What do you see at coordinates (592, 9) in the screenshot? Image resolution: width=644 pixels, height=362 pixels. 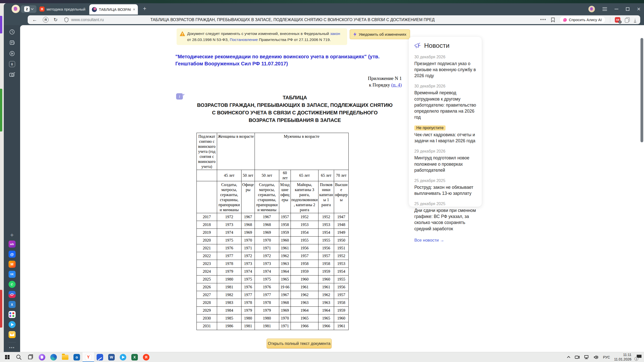 I see `user-avatar` at bounding box center [592, 9].